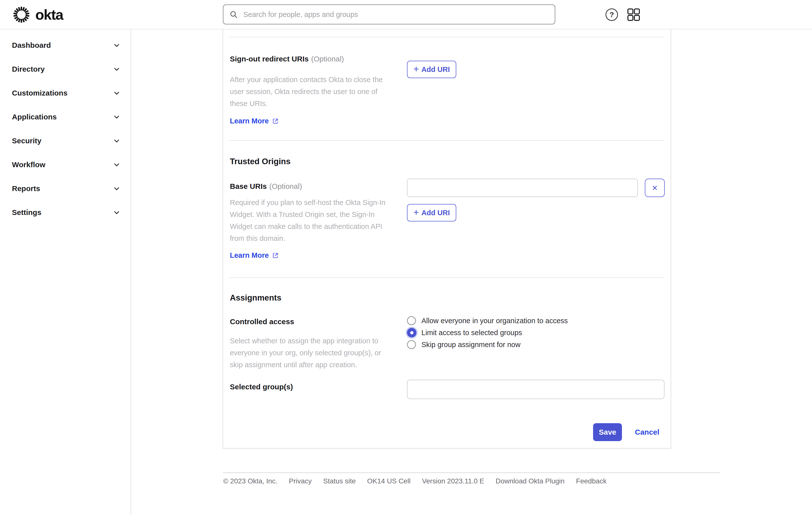 The width and height of the screenshot is (812, 515). Describe the element at coordinates (65, 45) in the screenshot. I see `sidebar-item-dashboard: Dashboard` at that location.